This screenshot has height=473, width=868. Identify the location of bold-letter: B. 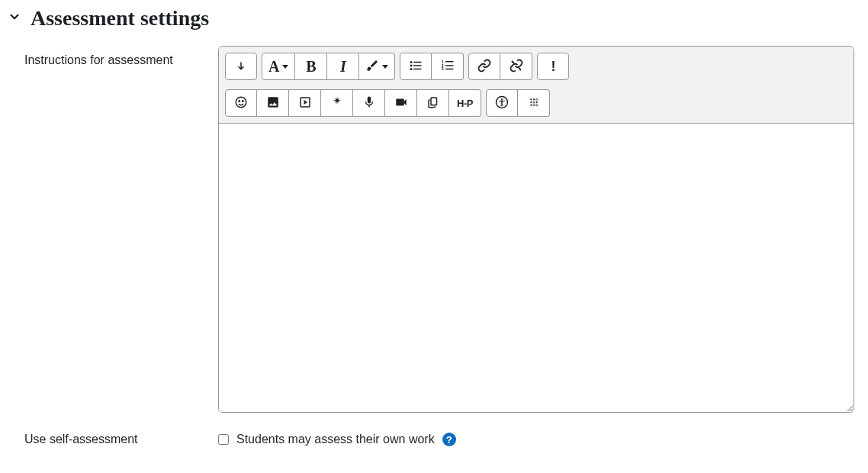
(311, 67).